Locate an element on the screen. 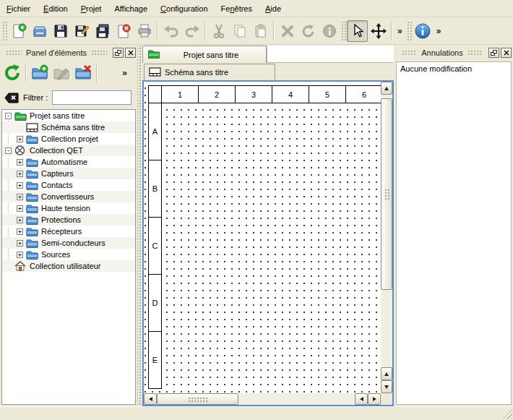 The height and width of the screenshot is (420, 513). copy-button is located at coordinates (240, 31).